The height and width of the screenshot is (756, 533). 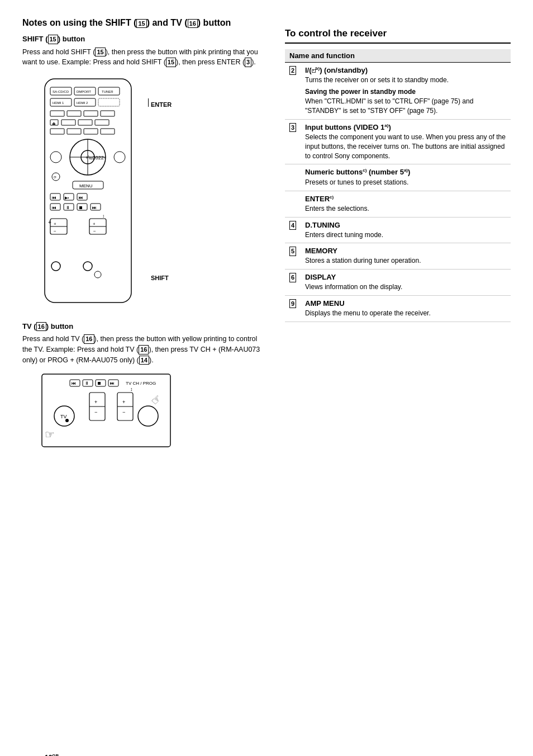 What do you see at coordinates (406, 251) in the screenshot?
I see `func-title-5: MEMORY` at bounding box center [406, 251].